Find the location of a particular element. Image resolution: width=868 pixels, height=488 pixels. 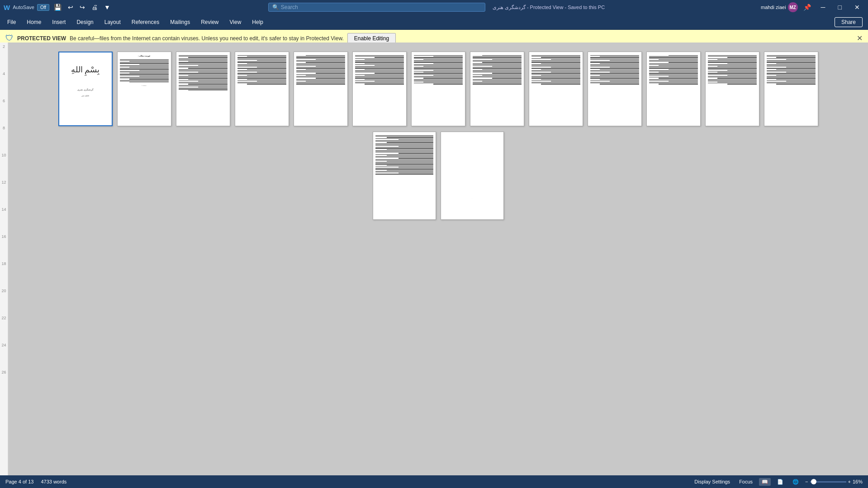

page-6-content is located at coordinates (379, 89).